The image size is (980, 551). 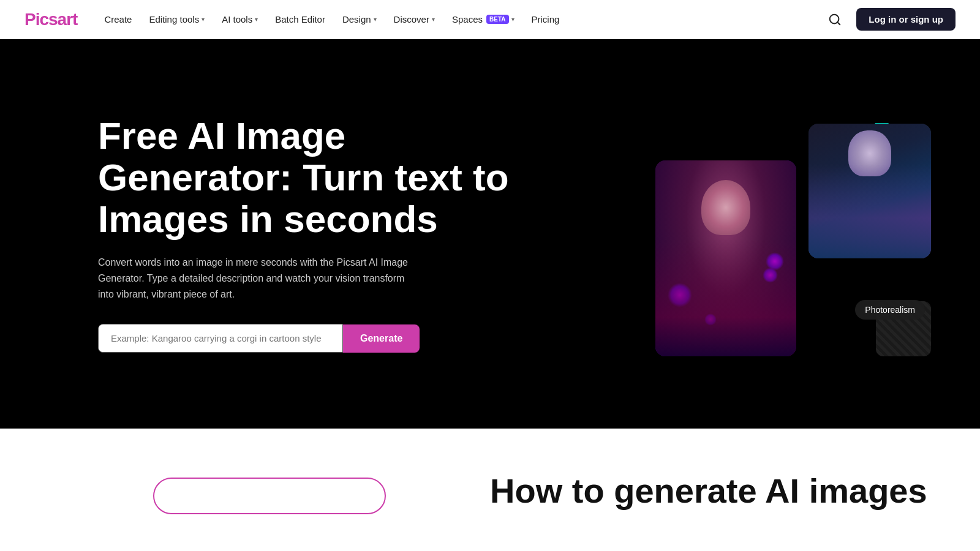 I want to click on hero-title: Free AI Image Generator: Turn text to Im…, so click(x=306, y=178).